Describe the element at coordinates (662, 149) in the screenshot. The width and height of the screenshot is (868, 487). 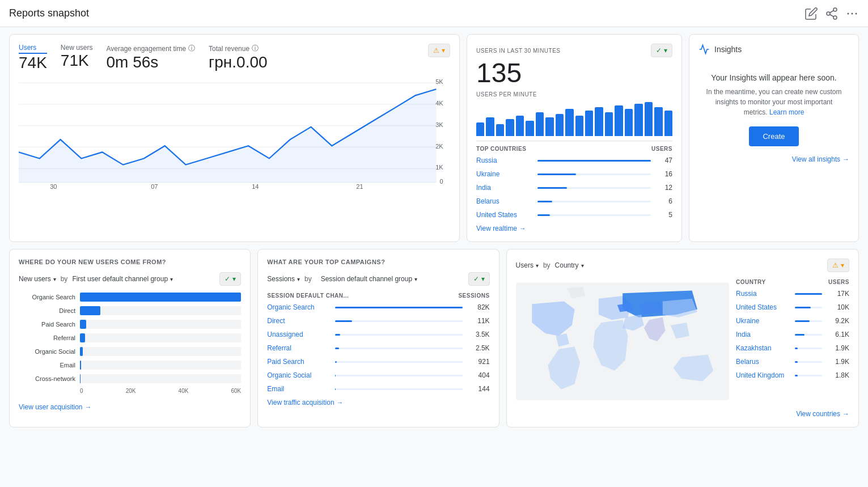
I see `users-col-label: USERS` at that location.